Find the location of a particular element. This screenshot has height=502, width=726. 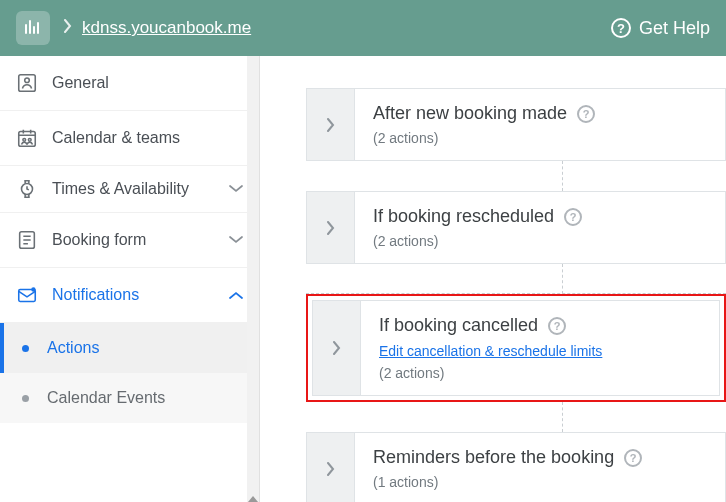

sub-item-actions: Actions is located at coordinates (130, 348).